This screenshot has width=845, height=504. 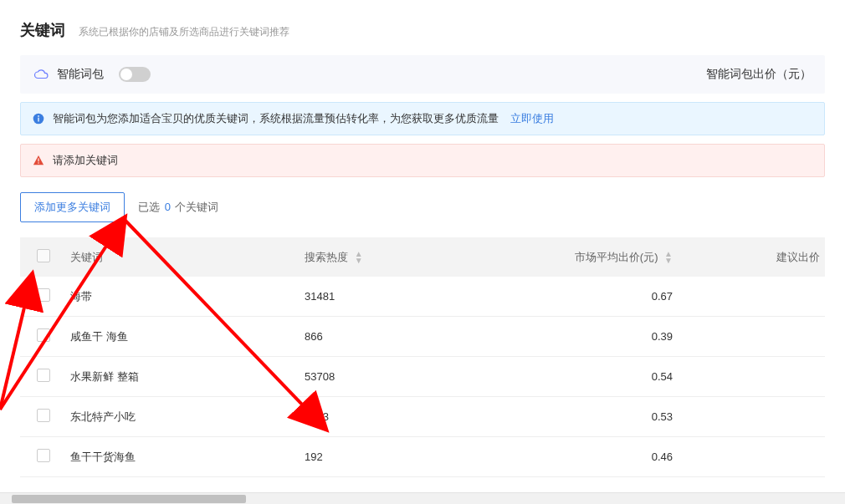 What do you see at coordinates (782, 257) in the screenshot?
I see `col-suggest-price: 建议出价` at bounding box center [782, 257].